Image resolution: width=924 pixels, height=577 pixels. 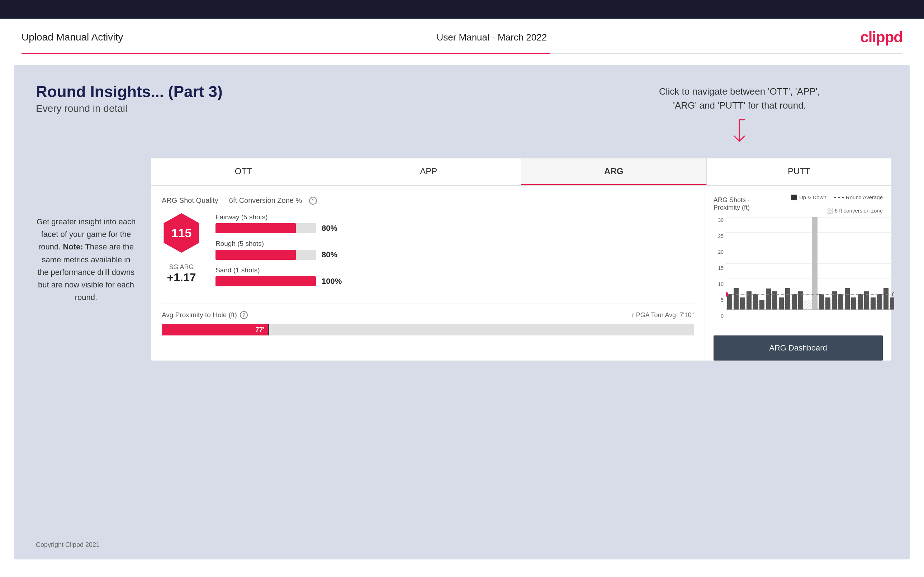 What do you see at coordinates (855, 211) in the screenshot?
I see `legend-6ft: 6 ft conversion zone` at bounding box center [855, 211].